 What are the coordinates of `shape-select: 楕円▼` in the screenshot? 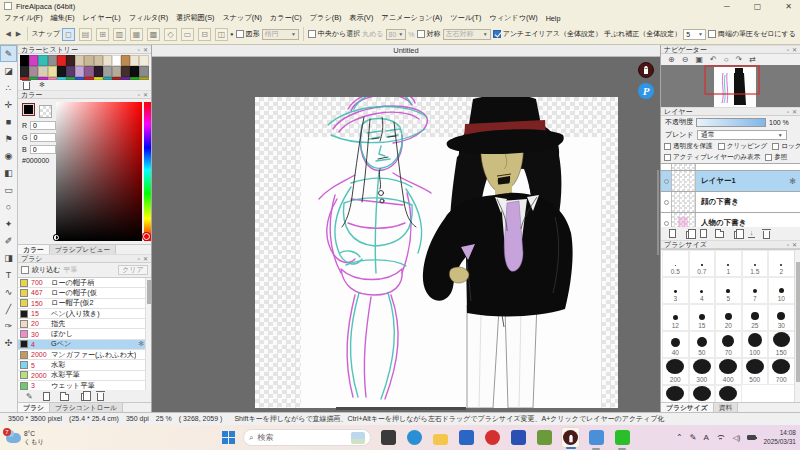 It's located at (280, 34).